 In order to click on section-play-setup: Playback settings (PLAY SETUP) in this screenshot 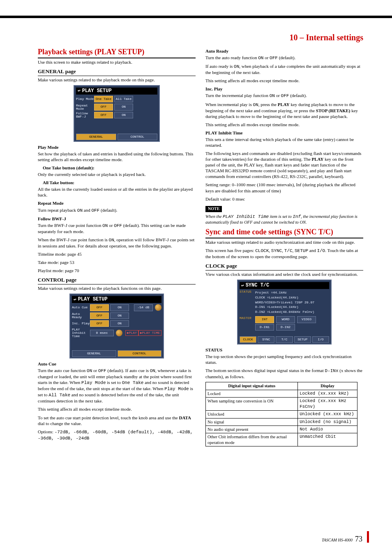, I will do `click(117, 53)`.